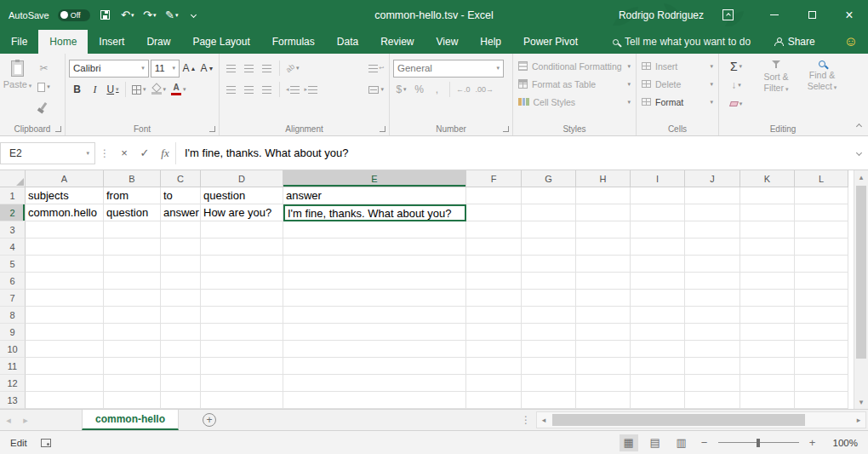  What do you see at coordinates (629, 443) in the screenshot?
I see `normal-view-button: ▦` at bounding box center [629, 443].